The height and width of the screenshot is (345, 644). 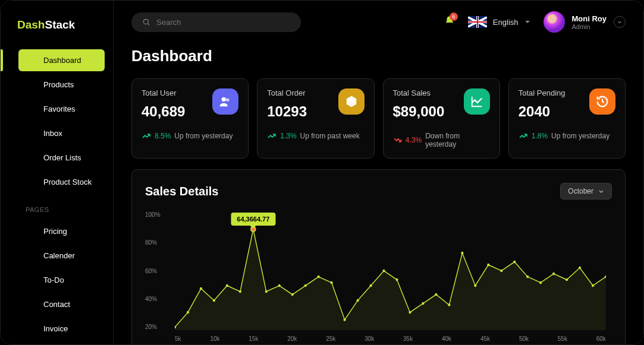 I want to click on pages-section-label: PAGES, so click(x=57, y=207).